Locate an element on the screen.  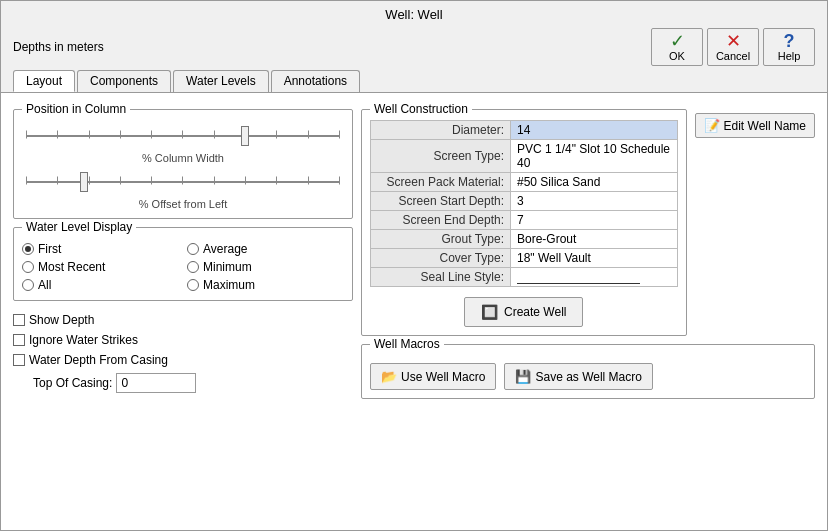
radio-minimum-label: Minimum is located at coordinates (228, 267).